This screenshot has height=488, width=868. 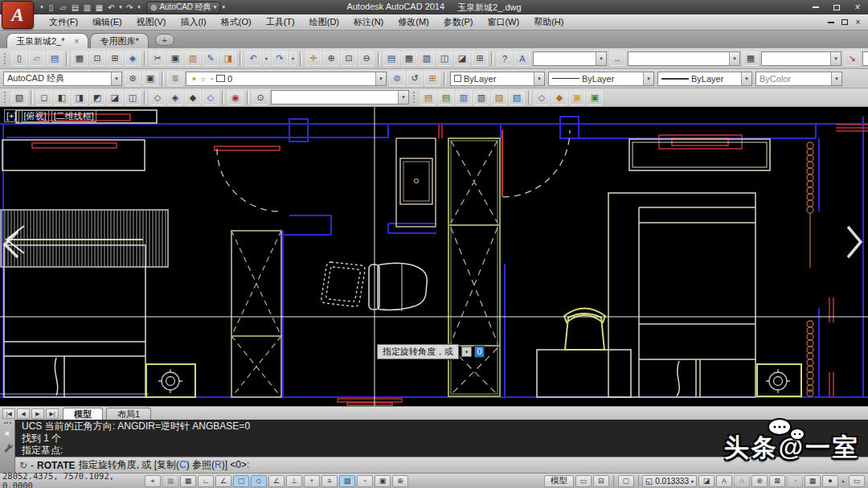 What do you see at coordinates (100, 7) in the screenshot?
I see `qat-plot-icon: ▦` at bounding box center [100, 7].